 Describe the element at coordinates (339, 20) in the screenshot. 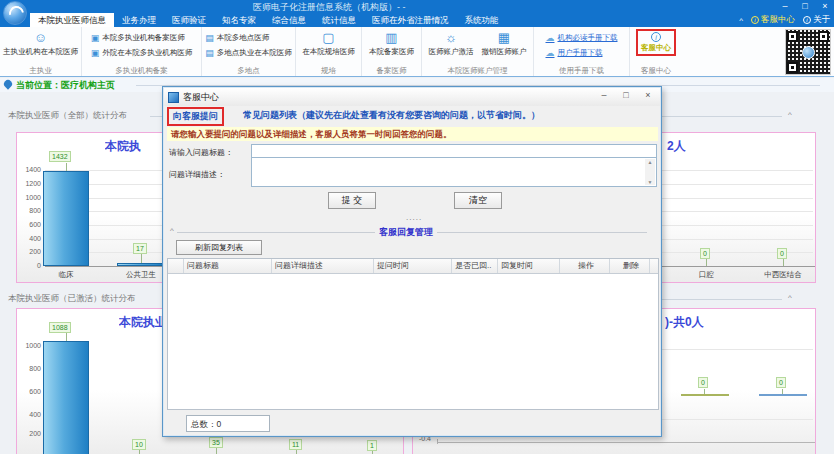

I see `tab-stats: 统计信息` at that location.